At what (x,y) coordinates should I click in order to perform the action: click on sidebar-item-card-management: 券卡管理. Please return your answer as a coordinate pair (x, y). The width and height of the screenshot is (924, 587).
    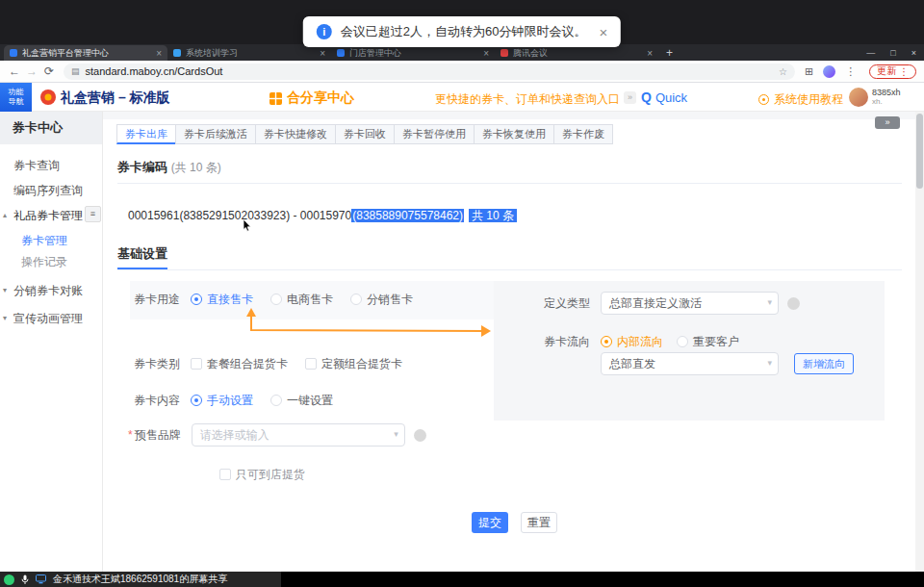
    Looking at the image, I should click on (52, 241).